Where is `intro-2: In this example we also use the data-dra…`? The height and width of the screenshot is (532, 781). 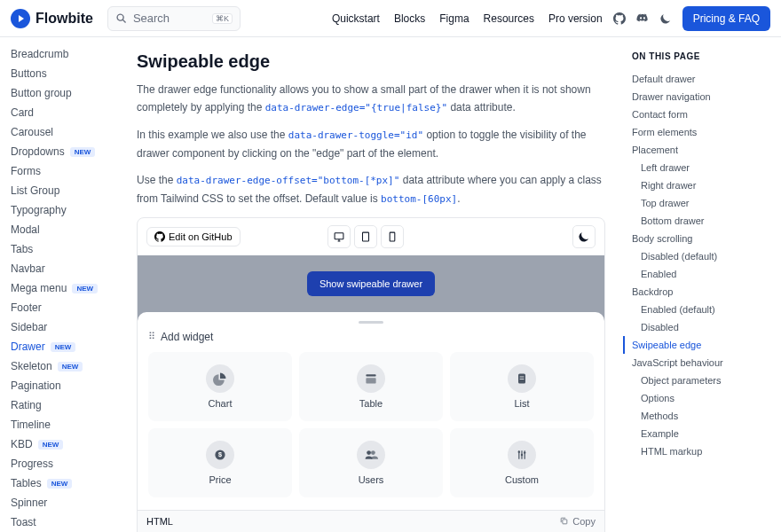
intro-2: In this example we also use the data-dra… is located at coordinates (371, 144).